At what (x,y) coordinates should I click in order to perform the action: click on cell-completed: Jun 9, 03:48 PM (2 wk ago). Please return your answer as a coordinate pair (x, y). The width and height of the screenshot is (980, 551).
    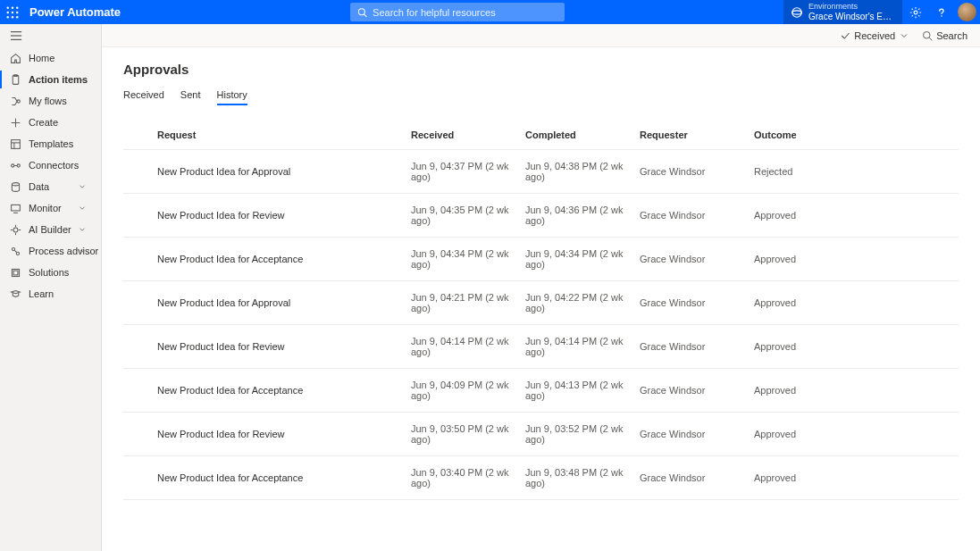
    Looking at the image, I should click on (579, 479).